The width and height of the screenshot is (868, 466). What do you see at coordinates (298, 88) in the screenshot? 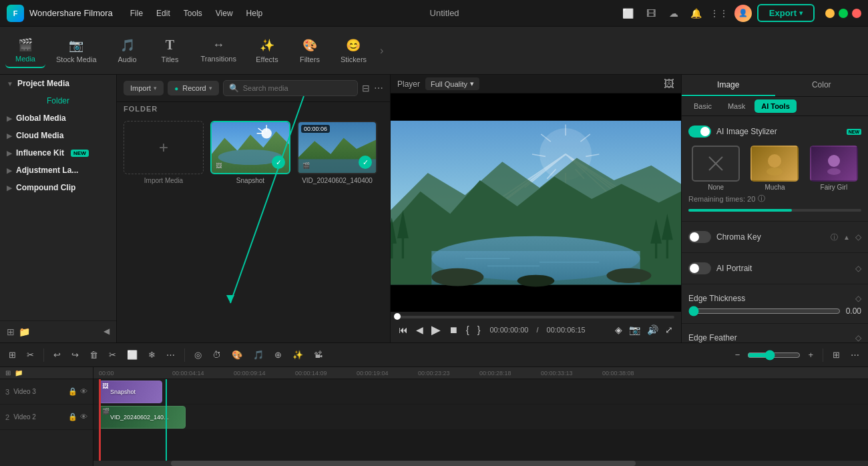
I see `search-input` at bounding box center [298, 88].